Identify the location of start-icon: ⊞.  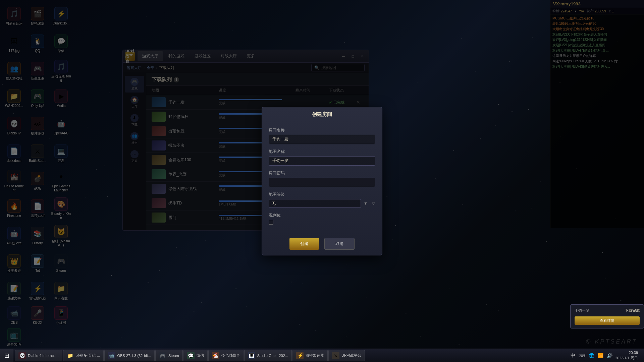
(7, 356).